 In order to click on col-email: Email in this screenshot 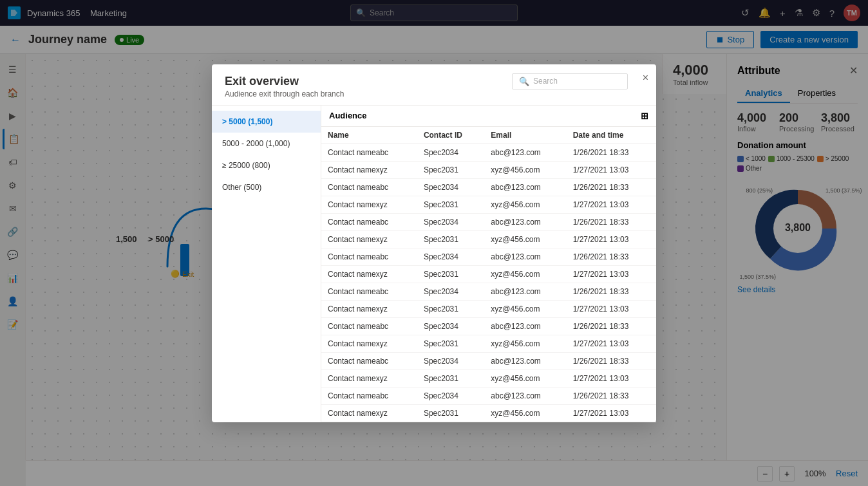, I will do `click(525, 135)`.